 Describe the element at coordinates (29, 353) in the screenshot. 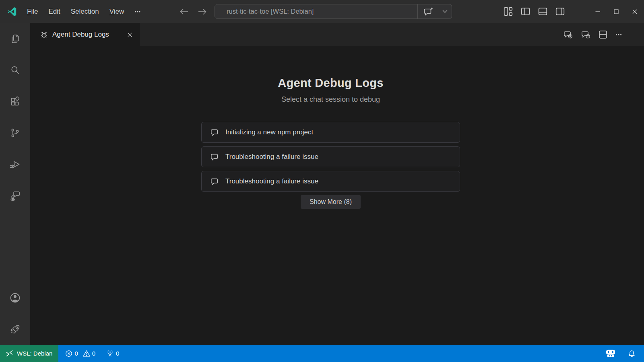

I see `remote-indicator: WSL: Debian` at that location.